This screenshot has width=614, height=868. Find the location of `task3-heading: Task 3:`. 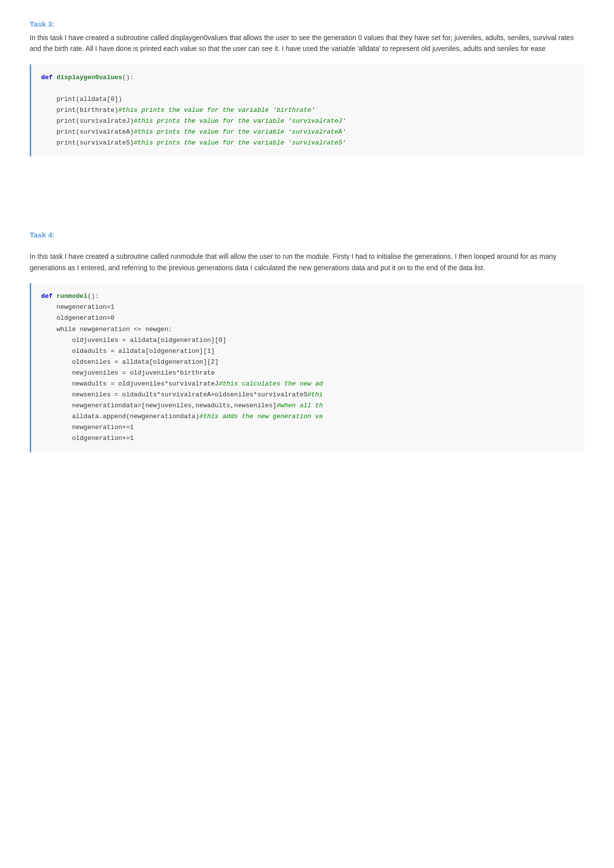

task3-heading: Task 3: is located at coordinates (307, 24).